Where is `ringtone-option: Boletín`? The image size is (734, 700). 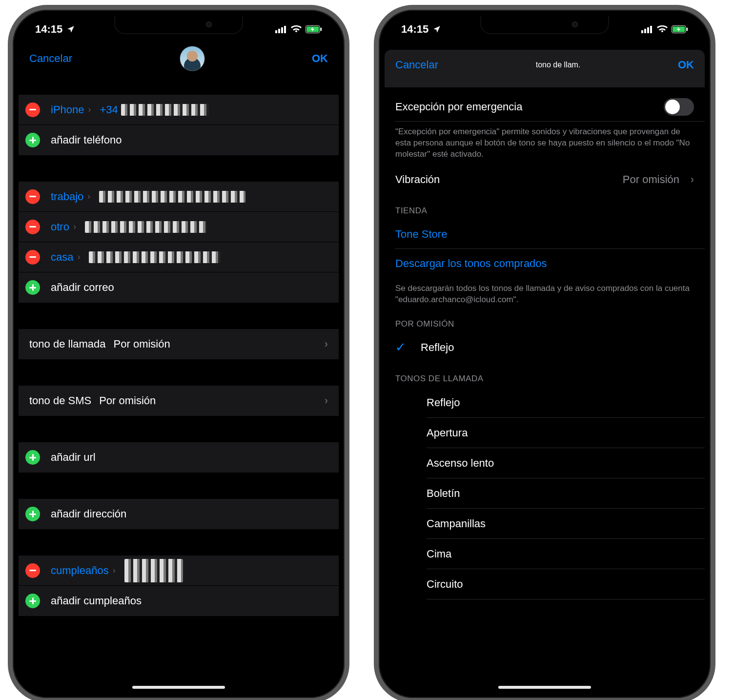 ringtone-option: Boletín is located at coordinates (545, 494).